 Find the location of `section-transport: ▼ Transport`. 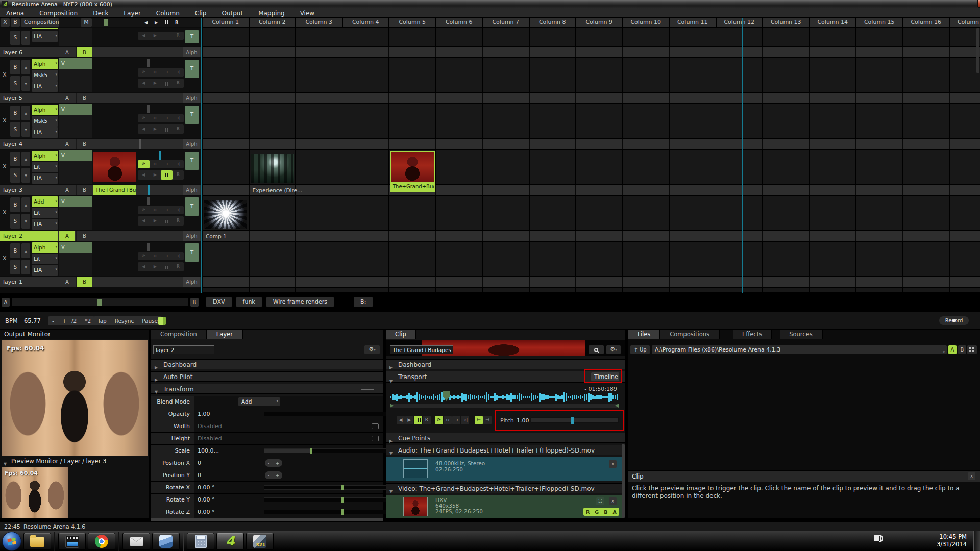

section-transport: ▼ Transport is located at coordinates (505, 377).